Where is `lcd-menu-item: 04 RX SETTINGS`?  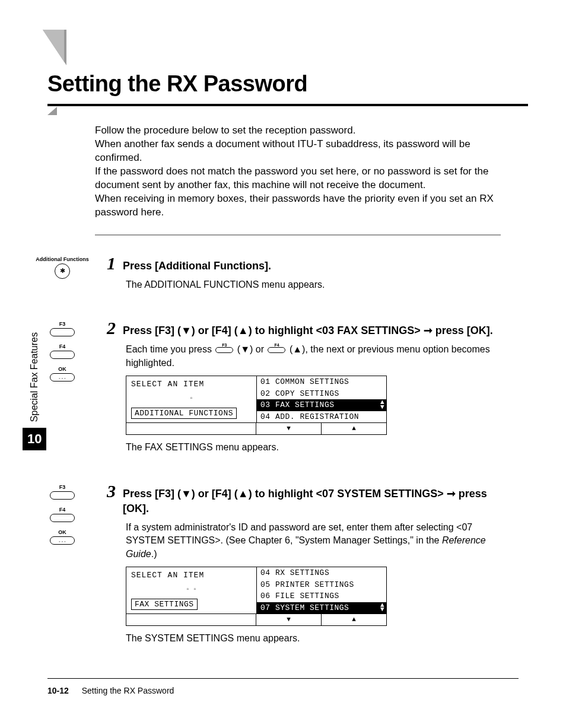
lcd-menu-item: 04 RX SETTINGS is located at coordinates (322, 573).